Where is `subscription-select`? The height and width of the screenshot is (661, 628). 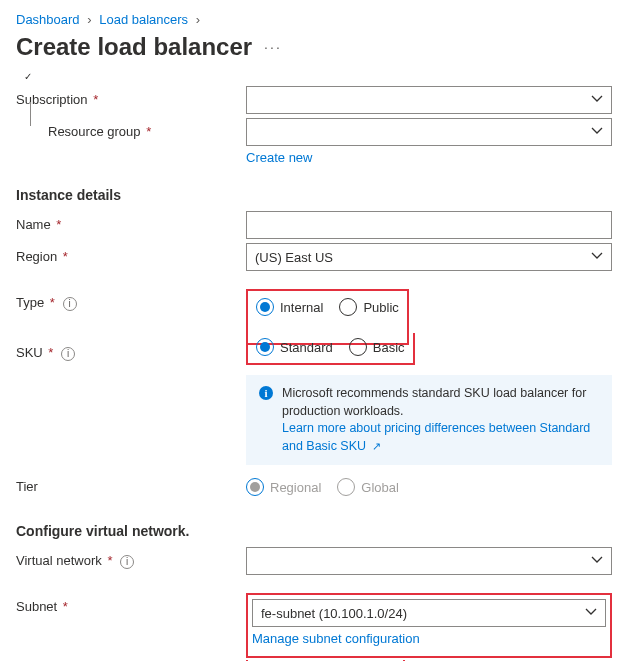 subscription-select is located at coordinates (429, 100).